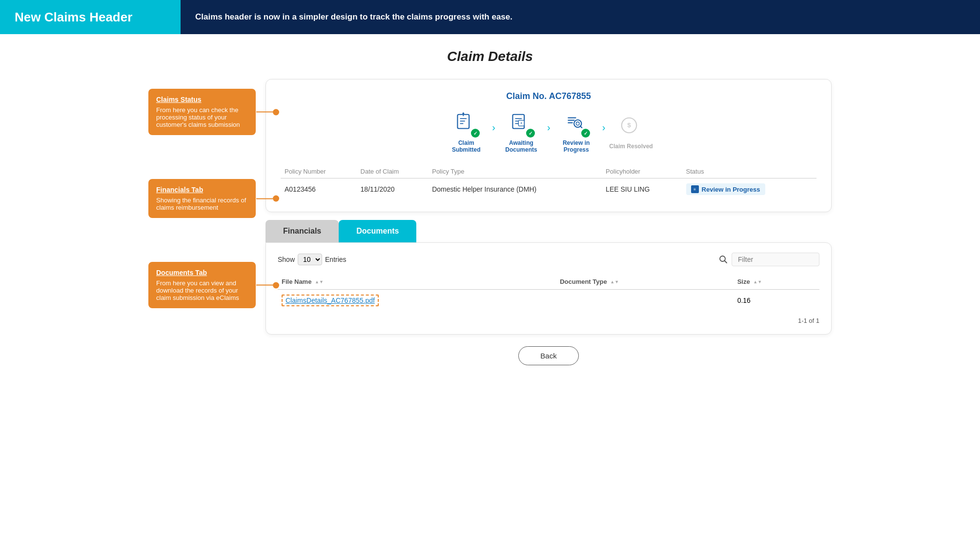 The image size is (980, 554). I want to click on documents-tab-callout-wrap: Documents Tab From here you can view and…, so click(202, 285).